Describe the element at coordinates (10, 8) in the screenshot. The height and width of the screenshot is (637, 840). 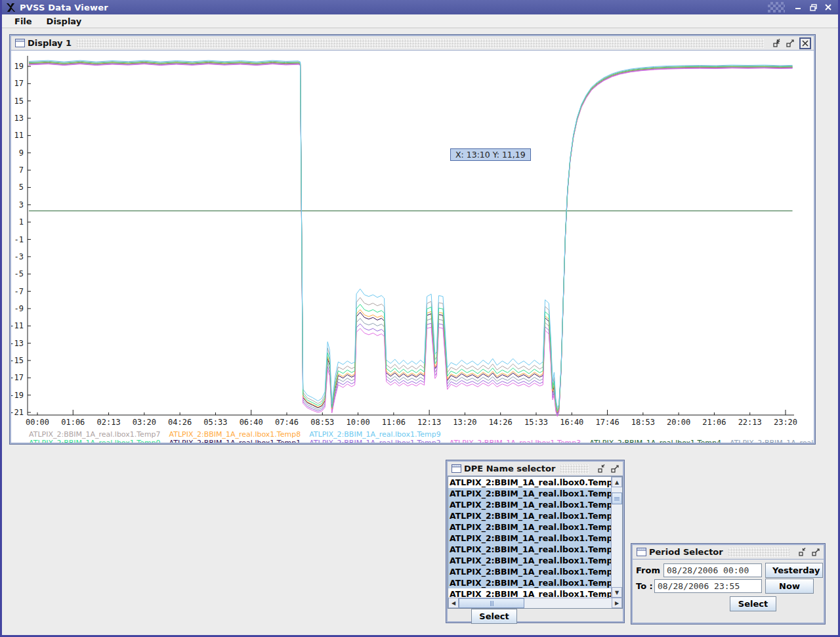
I see `x11-logo-icon` at that location.